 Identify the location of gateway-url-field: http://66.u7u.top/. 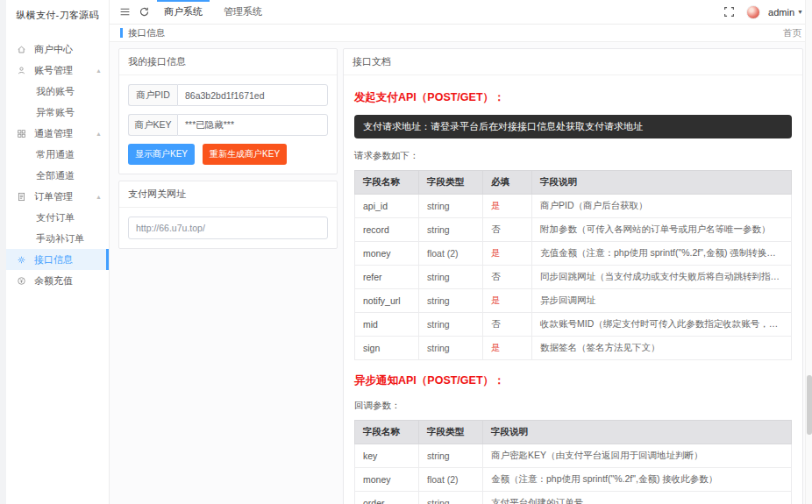
(228, 228).